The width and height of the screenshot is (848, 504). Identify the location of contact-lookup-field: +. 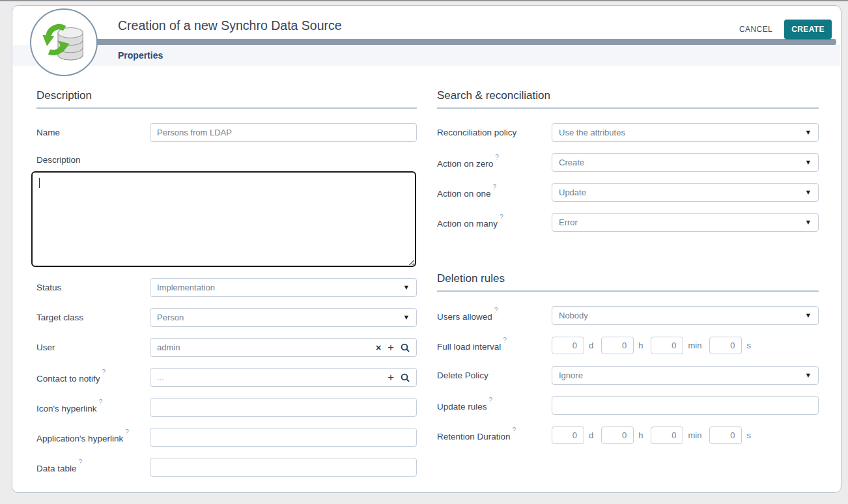
(283, 378).